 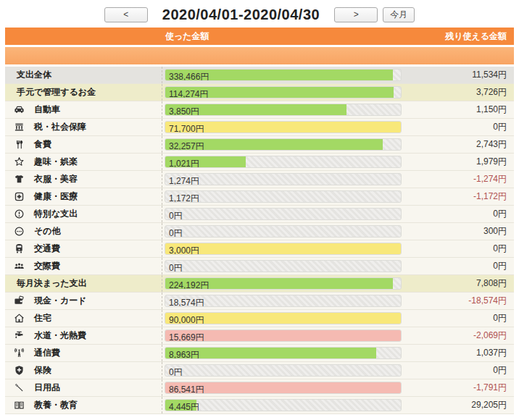 What do you see at coordinates (24, 388) in the screenshot?
I see `toothbrush-icon` at bounding box center [24, 388].